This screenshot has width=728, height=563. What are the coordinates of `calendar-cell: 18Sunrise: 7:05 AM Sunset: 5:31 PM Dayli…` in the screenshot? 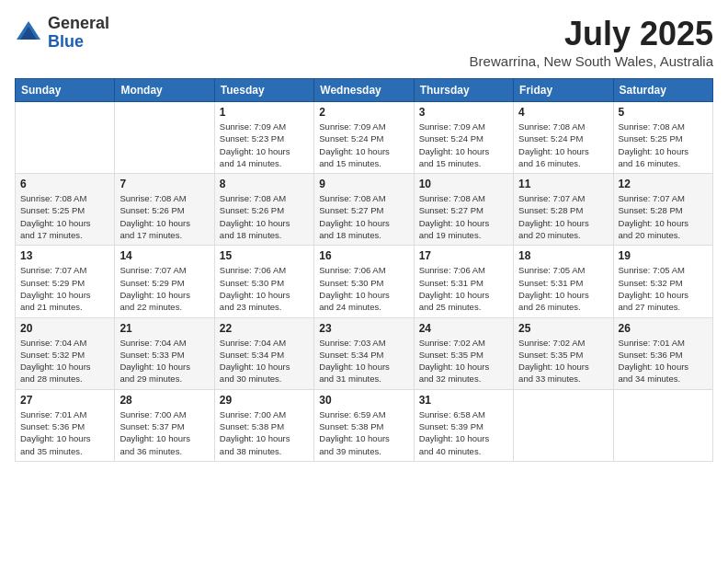 It's located at (563, 282).